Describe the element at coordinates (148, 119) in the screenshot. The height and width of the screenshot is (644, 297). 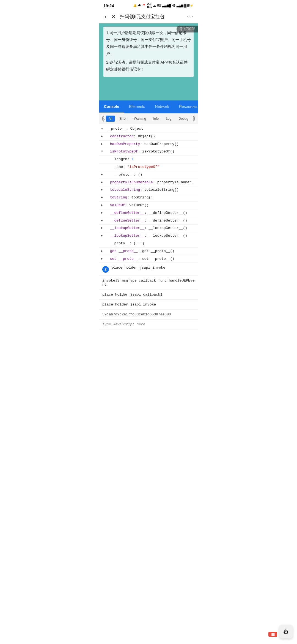
I see `filter-bar: All Error Warning Info Log Debug i` at that location.